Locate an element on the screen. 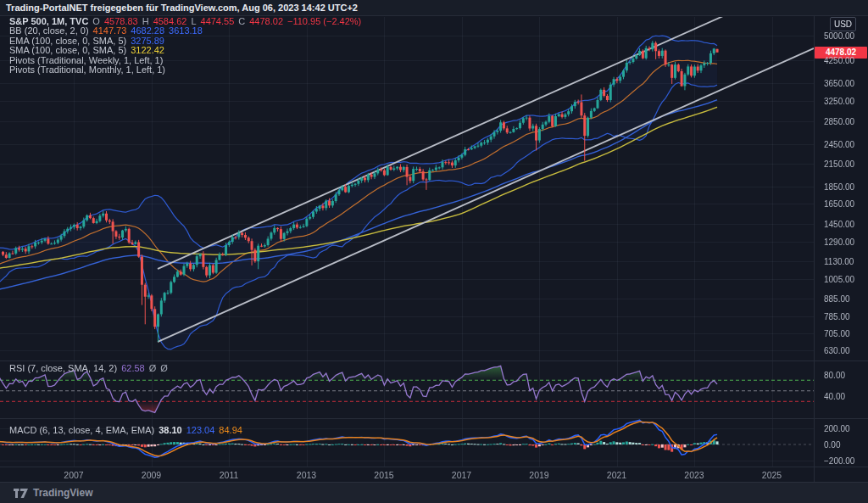  year-axis-label: 2013 is located at coordinates (307, 475).